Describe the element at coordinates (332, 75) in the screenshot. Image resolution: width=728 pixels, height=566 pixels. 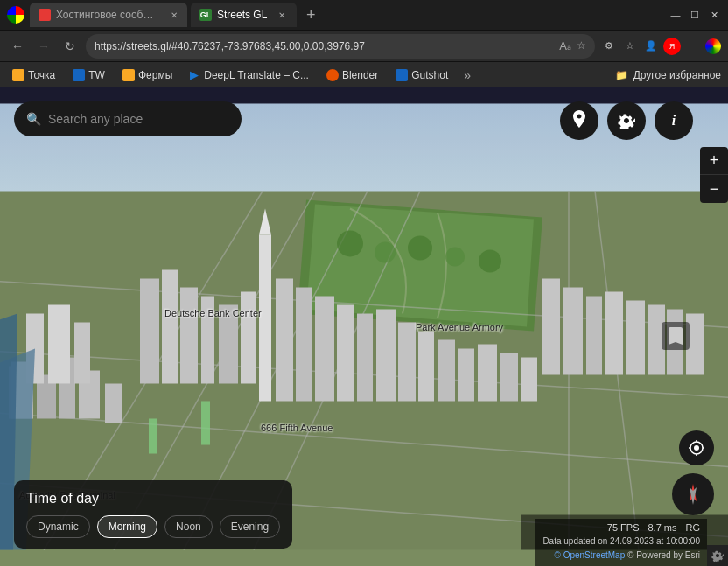
I see `bookmark-blender-icon` at that location.